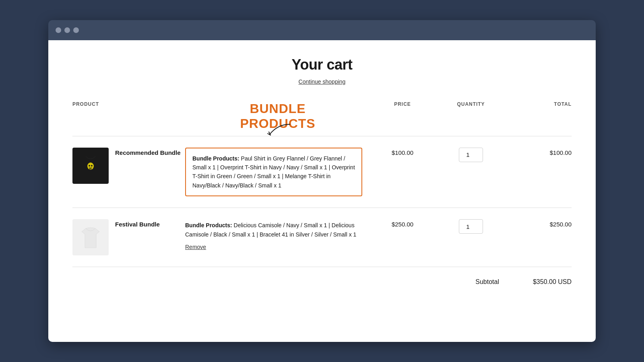 The width and height of the screenshot is (644, 362). Describe the element at coordinates (322, 82) in the screenshot. I see `continue-shopping-link: Continue shopping` at that location.